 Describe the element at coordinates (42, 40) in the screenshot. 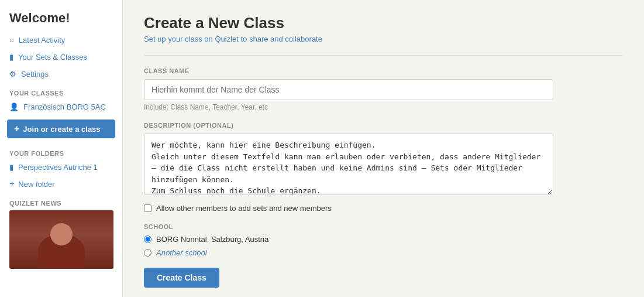

I see `sidebar-latest-activity-label: Latest Activity` at that location.